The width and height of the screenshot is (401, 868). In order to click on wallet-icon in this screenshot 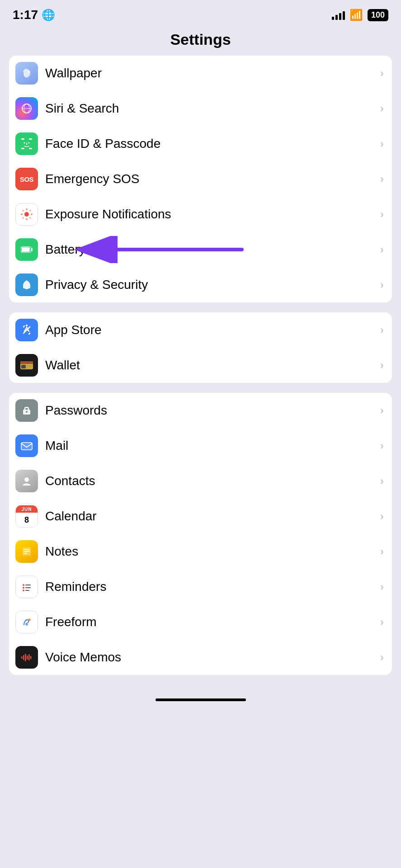, I will do `click(27, 365)`.